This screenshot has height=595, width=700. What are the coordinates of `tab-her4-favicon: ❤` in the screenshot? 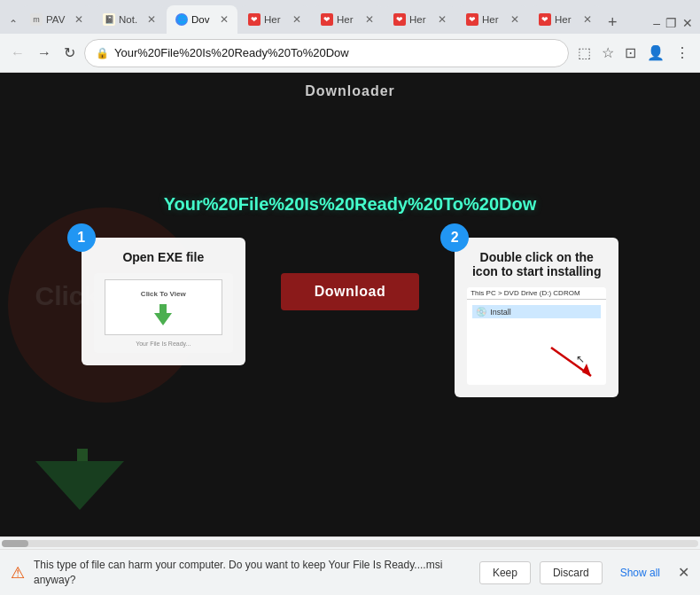 It's located at (472, 20).